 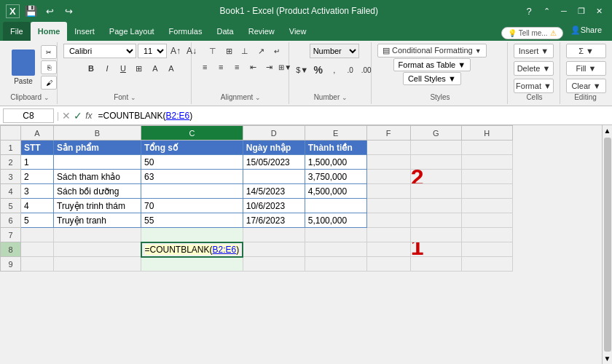 I want to click on save-icon: 💾, so click(x=31, y=11).